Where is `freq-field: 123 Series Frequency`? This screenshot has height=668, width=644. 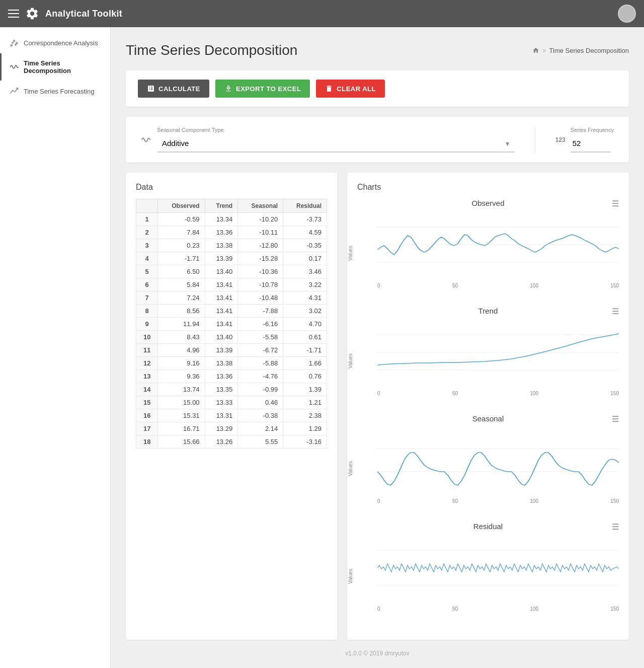 freq-field: 123 Series Frequency is located at coordinates (585, 140).